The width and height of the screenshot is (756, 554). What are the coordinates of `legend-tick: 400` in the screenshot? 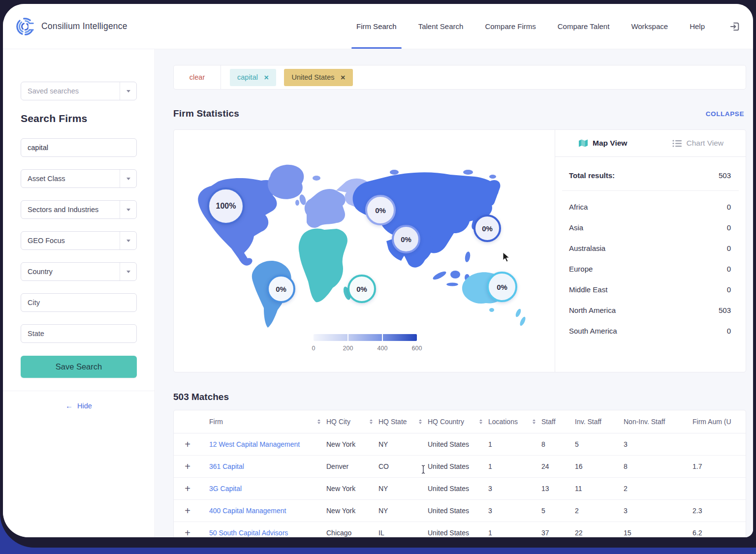 It's located at (383, 348).